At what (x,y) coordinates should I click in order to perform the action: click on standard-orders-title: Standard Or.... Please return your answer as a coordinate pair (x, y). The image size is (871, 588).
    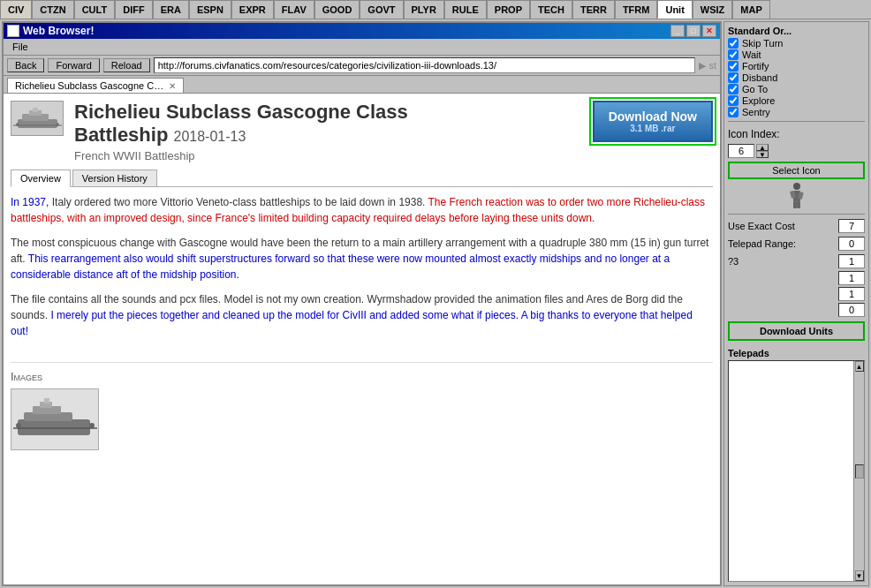
    Looking at the image, I should click on (797, 31).